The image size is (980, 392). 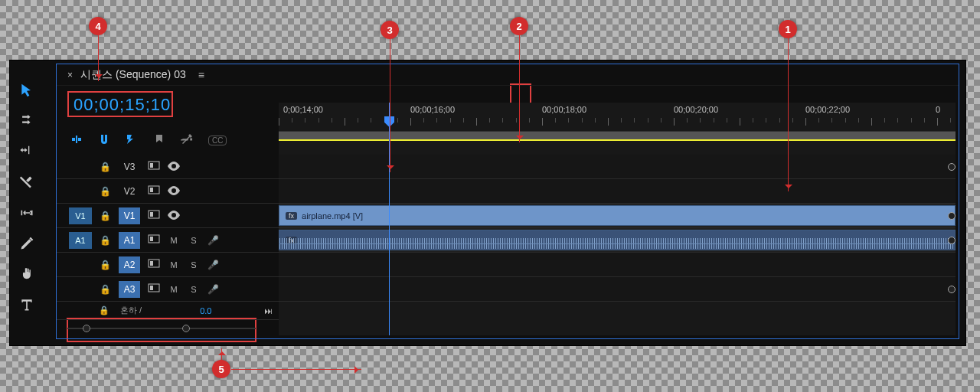 I want to click on settings-icon, so click(x=187, y=141).